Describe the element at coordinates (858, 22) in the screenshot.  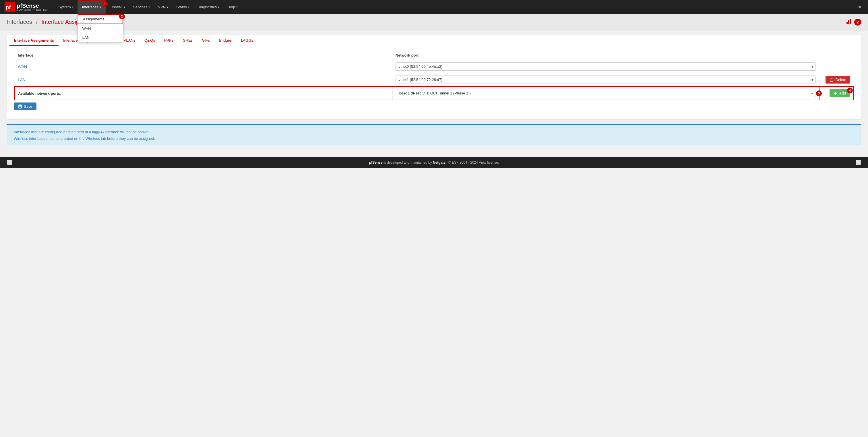
I see `help-icon-button: ?` at that location.